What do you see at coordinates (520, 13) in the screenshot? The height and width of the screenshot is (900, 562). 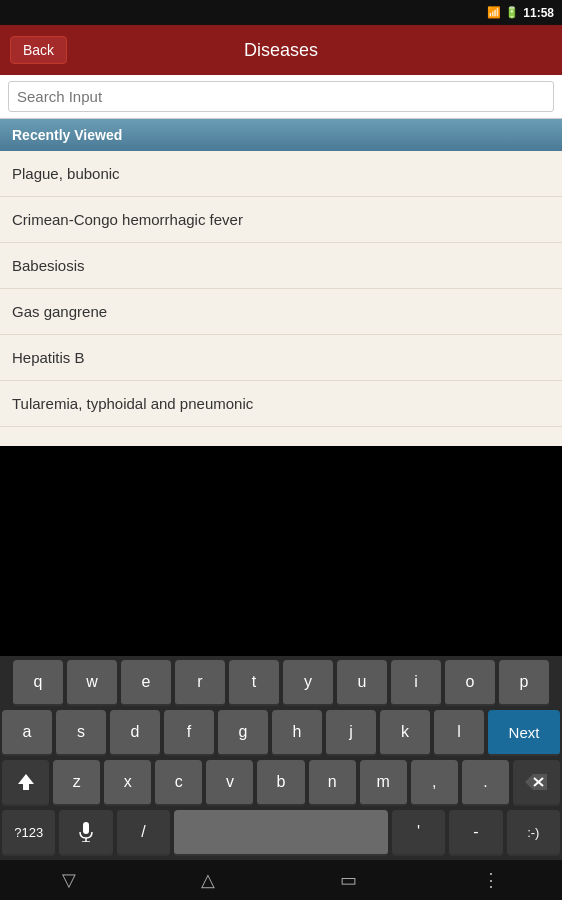 I see `status-icons: 📶 🔋 11:58` at bounding box center [520, 13].